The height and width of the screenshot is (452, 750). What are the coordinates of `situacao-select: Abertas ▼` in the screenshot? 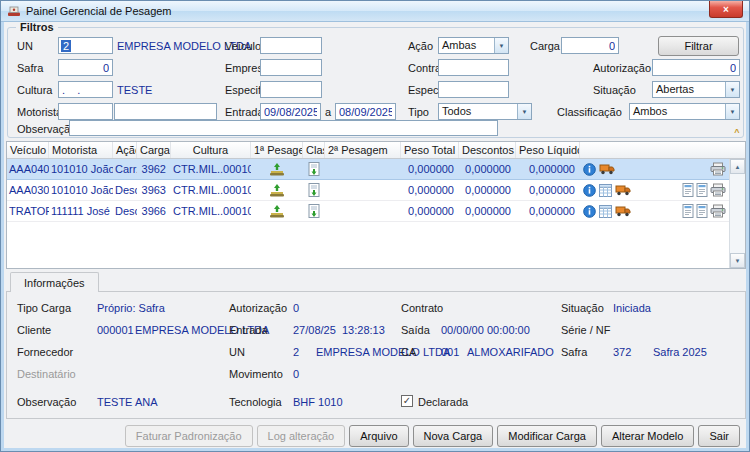 It's located at (696, 90).